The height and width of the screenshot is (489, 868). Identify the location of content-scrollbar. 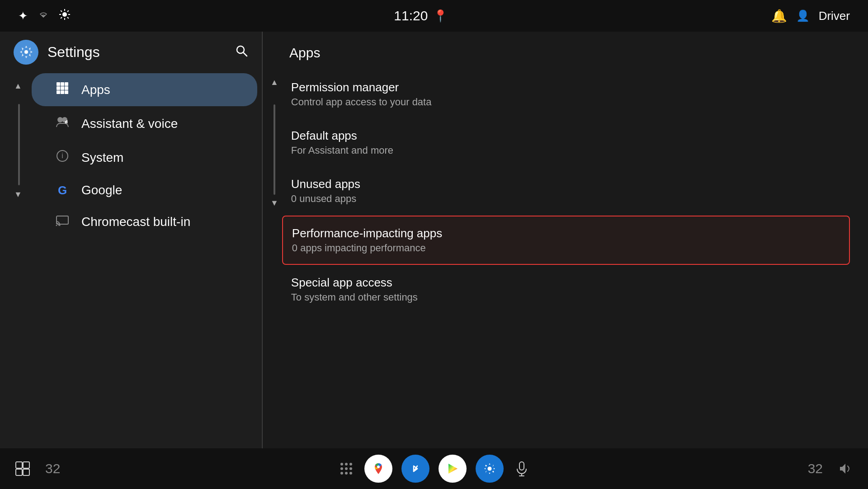
(274, 150).